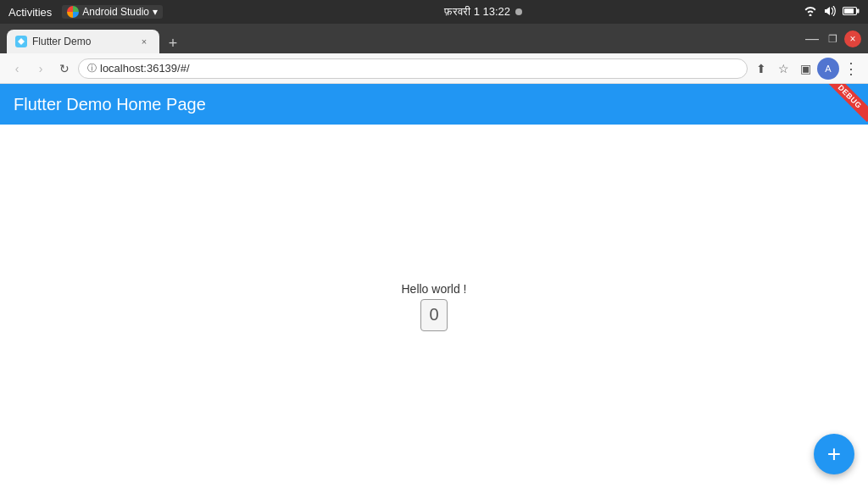 The image size is (868, 488). What do you see at coordinates (115, 12) in the screenshot?
I see `android-studio-label: Android Studio` at bounding box center [115, 12].